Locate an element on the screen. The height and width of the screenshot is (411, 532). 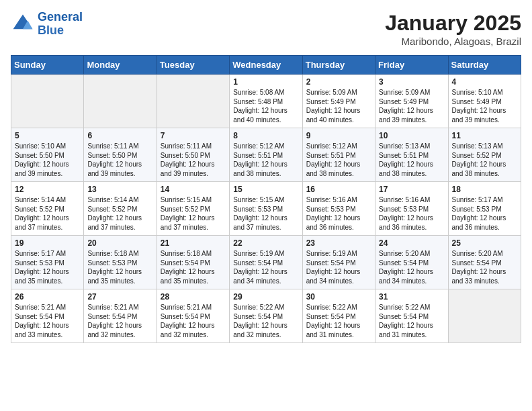
day-number: 23 is located at coordinates (339, 243).